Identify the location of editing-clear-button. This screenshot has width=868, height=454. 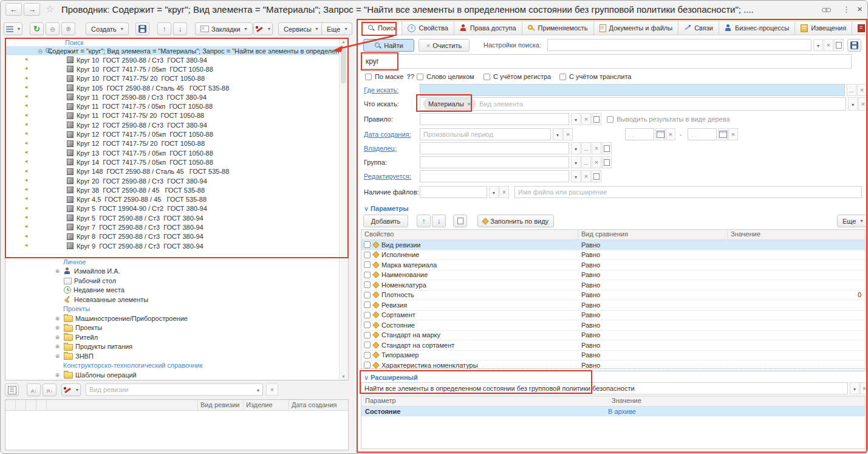
(586, 176).